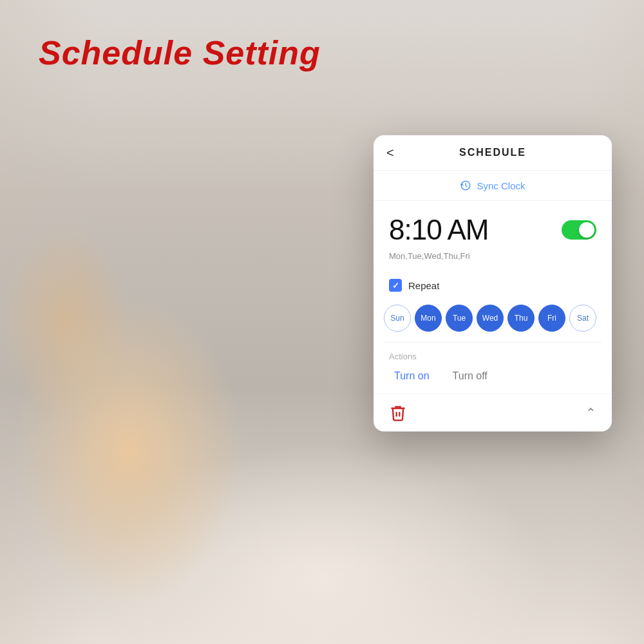  Describe the element at coordinates (493, 226) in the screenshot. I see `time-section: 8:10 AM` at that location.